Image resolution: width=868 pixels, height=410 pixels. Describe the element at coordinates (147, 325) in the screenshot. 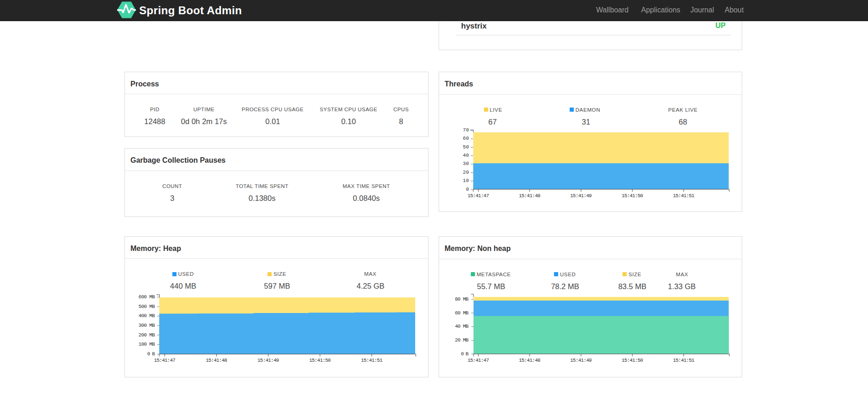

I see `svg-text: 300 MB` at that location.